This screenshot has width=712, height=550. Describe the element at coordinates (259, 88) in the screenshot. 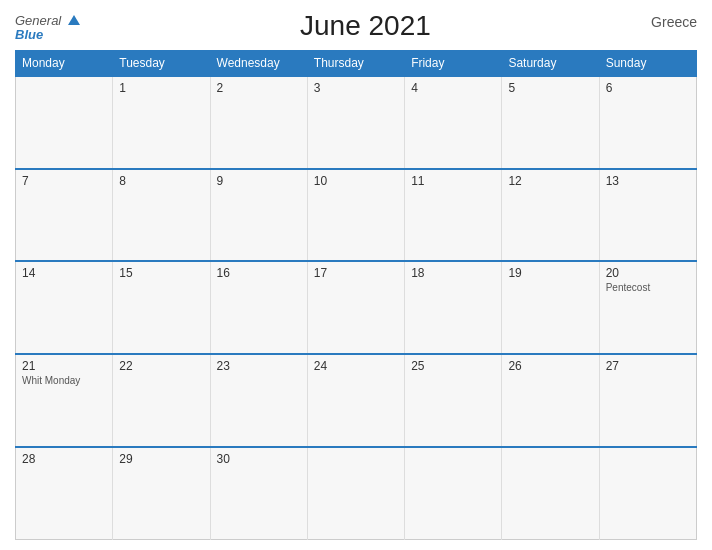

I see `day-number: 2` at that location.